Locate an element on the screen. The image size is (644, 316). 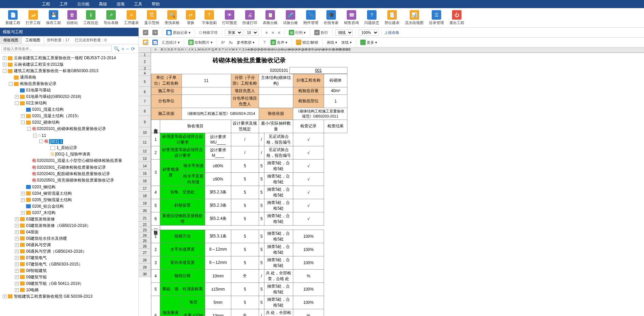
col-AV: AV is located at coordinates (318, 50).